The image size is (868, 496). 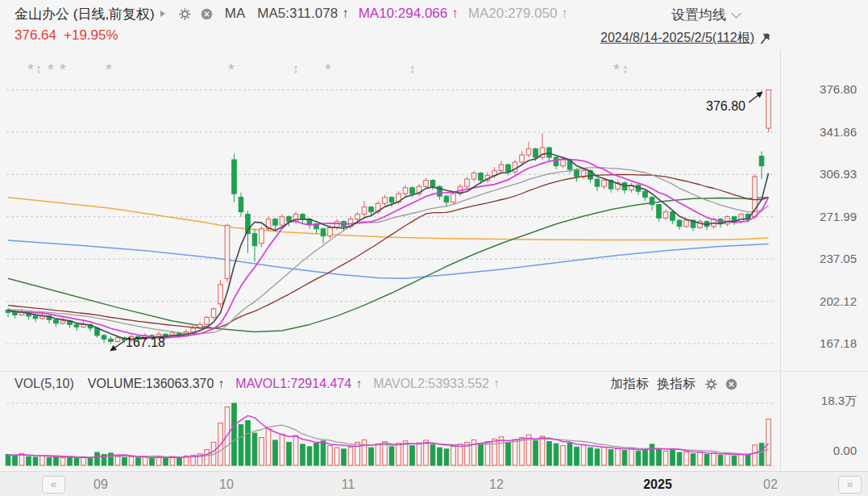 What do you see at coordinates (564, 14) in the screenshot?
I see `ma20-up-arrow-icon: ↑` at bounding box center [564, 14].